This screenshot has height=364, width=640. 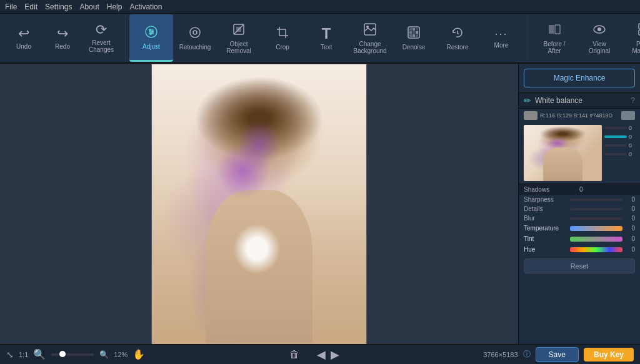 What do you see at coordinates (584, 38) in the screenshot?
I see `toolbar-right-tools: Before /After ViewOriginal New PhotoMana…` at bounding box center [584, 38].